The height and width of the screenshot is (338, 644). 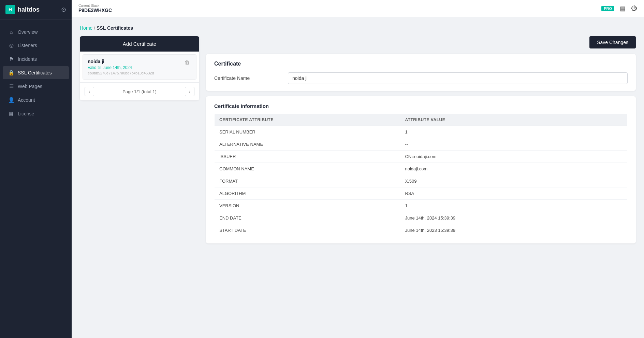 What do you see at coordinates (308, 218) in the screenshot?
I see `attr-name: END DATE` at bounding box center [308, 218].